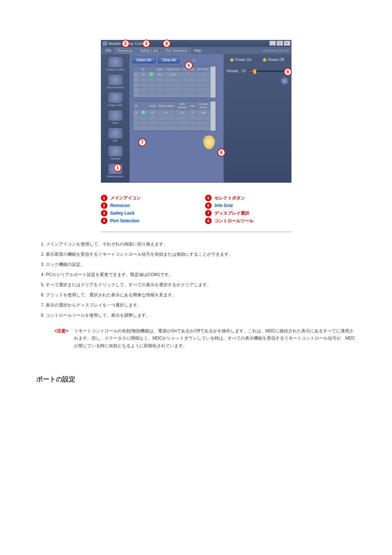  Describe the element at coordinates (273, 60) in the screenshot. I see `power-off-button: Power Off` at that location.